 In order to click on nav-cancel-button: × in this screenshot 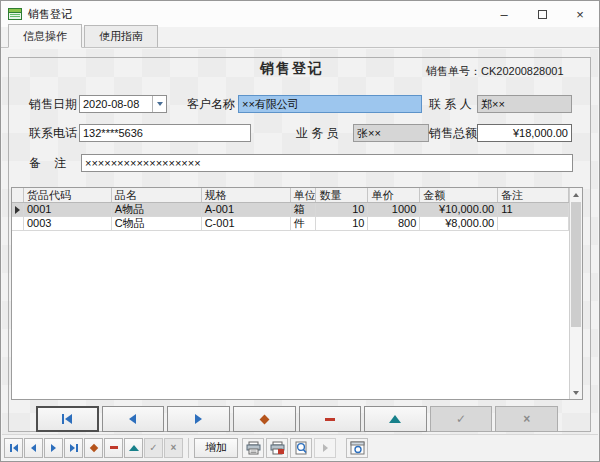, I will do `click(526, 419)`.